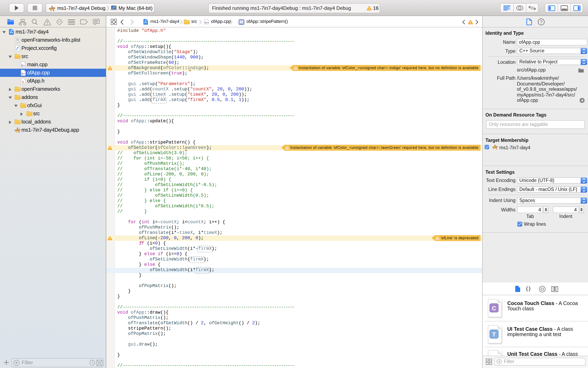 This screenshot has height=368, width=588. Describe the element at coordinates (18, 42) in the screenshot. I see `svg-text: PLIST` at that location.